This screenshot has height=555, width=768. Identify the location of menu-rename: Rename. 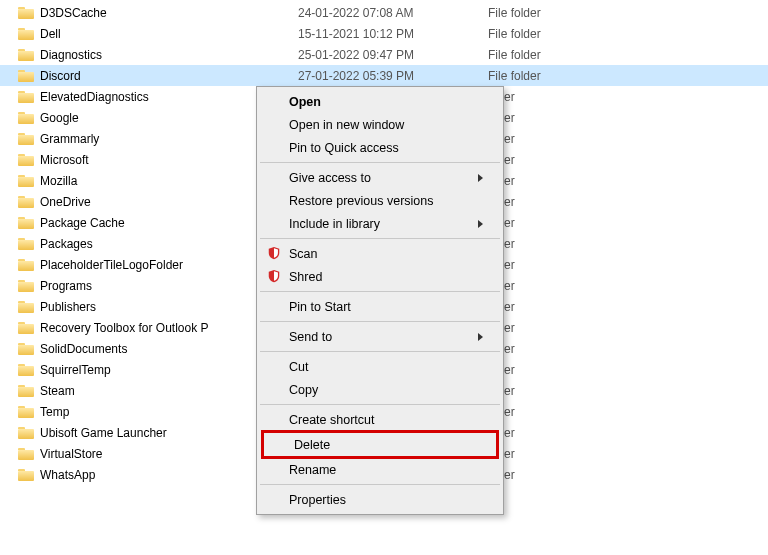
(380, 470).